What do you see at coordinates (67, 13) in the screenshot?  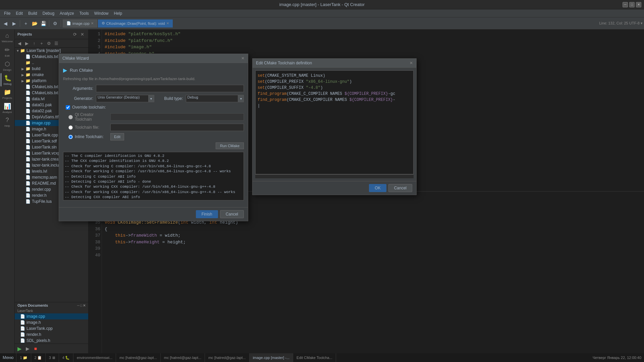 I see `menu-analyze: Analyze` at bounding box center [67, 13].